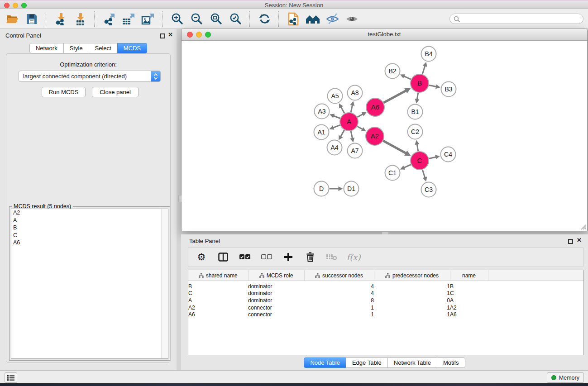 The height and width of the screenshot is (386, 588). What do you see at coordinates (412, 300) in the screenshot?
I see `cell-predecessor-nodes: 0` at bounding box center [412, 300].